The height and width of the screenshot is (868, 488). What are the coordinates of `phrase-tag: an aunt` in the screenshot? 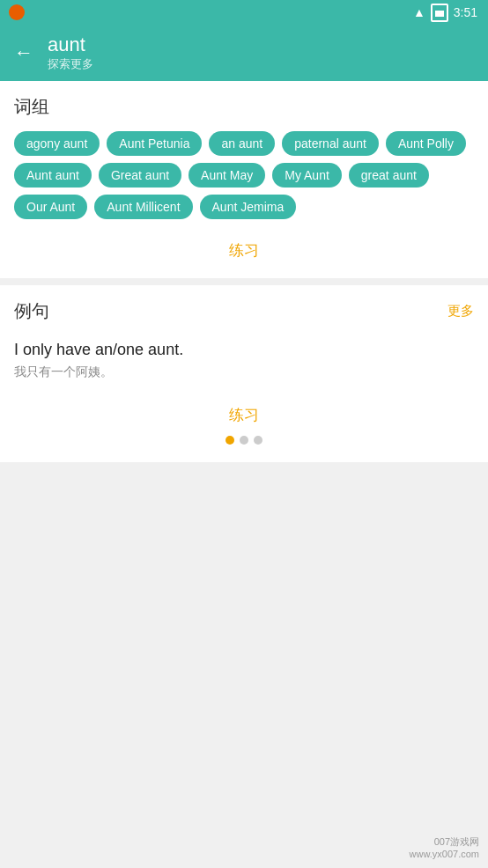 It's located at (241, 143).